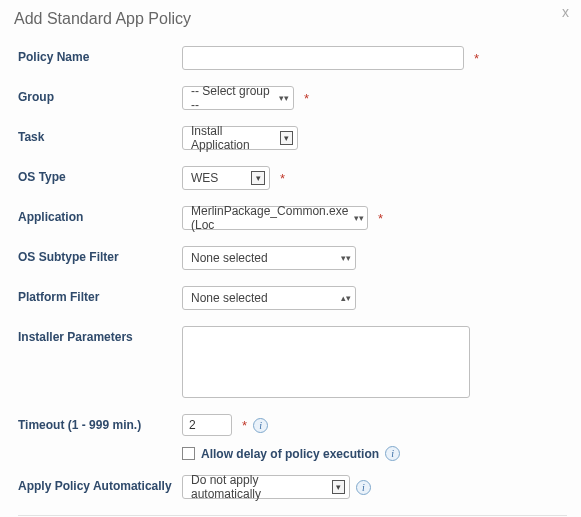 The image size is (581, 517). What do you see at coordinates (232, 138) in the screenshot?
I see `task-select-value: Install Application` at bounding box center [232, 138].